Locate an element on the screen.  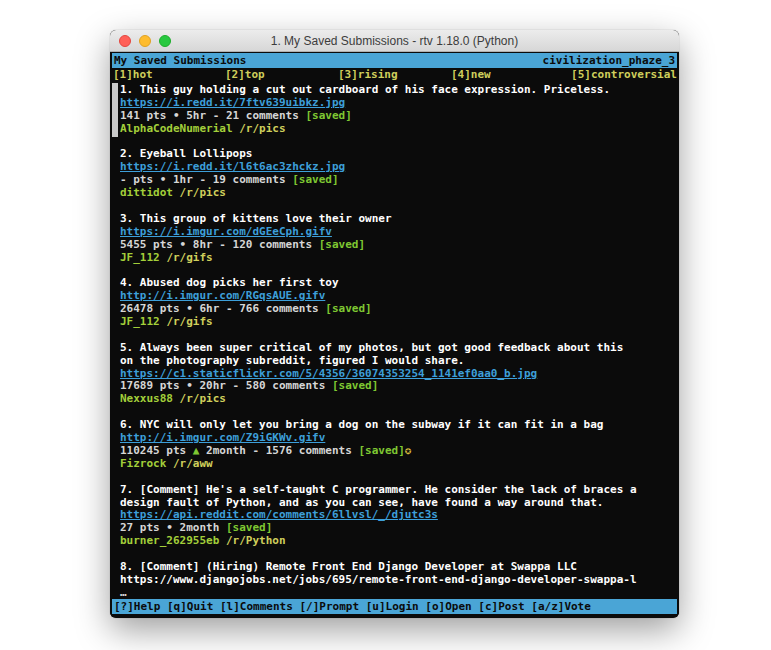
stats-text: 17689 pts • 20hr - 580 comments is located at coordinates (226, 386).